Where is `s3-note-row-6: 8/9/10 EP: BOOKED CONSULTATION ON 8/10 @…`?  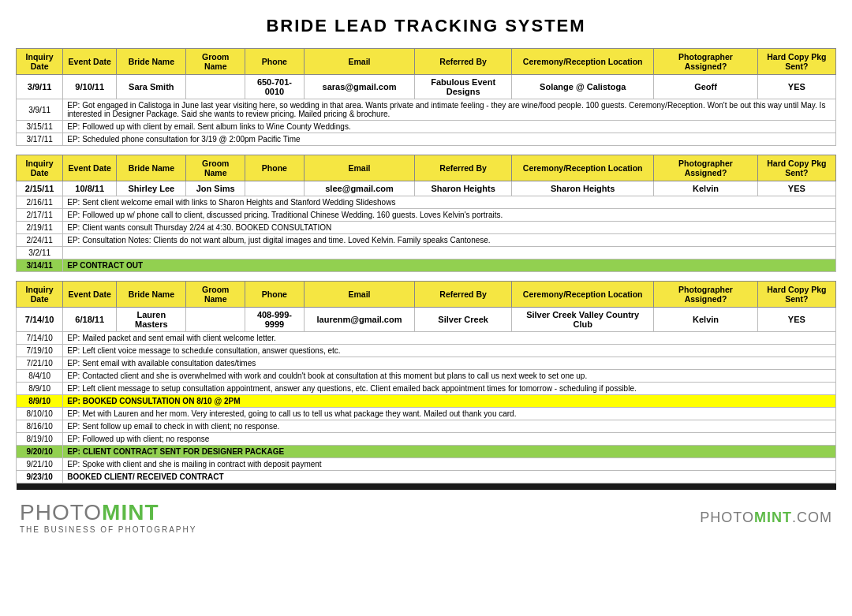
s3-note-row-6: 8/9/10 EP: BOOKED CONSULTATION ON 8/10 @… is located at coordinates (426, 401).